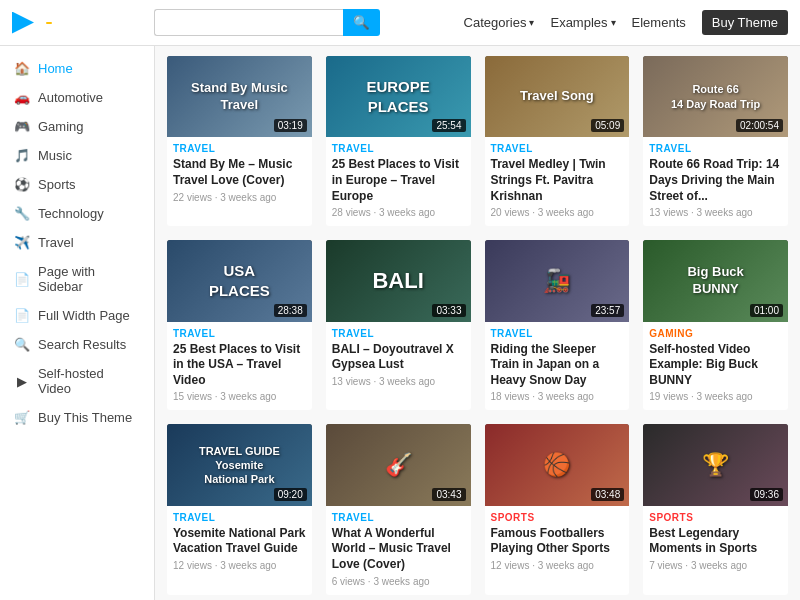 The height and width of the screenshot is (600, 800). Describe the element at coordinates (716, 396) in the screenshot. I see `video-info: 19 views · 3 weeks ago` at that location.